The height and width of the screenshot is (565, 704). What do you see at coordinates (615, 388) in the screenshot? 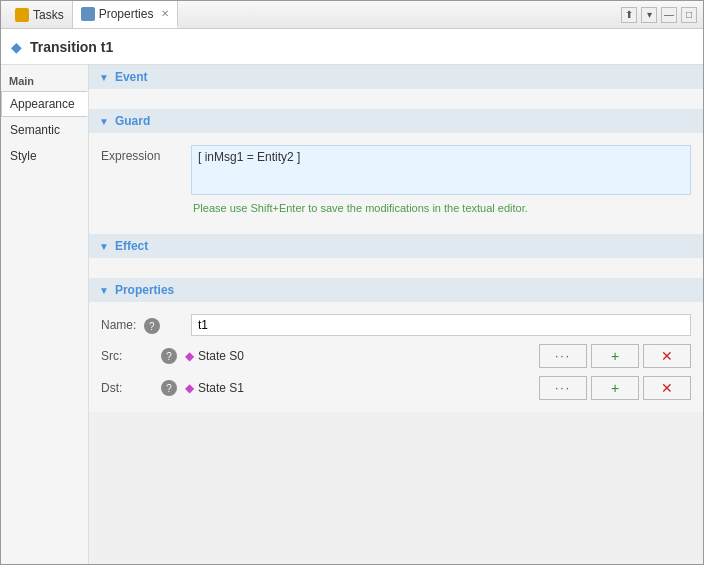
I see `dst-add-button: +` at bounding box center [615, 388].